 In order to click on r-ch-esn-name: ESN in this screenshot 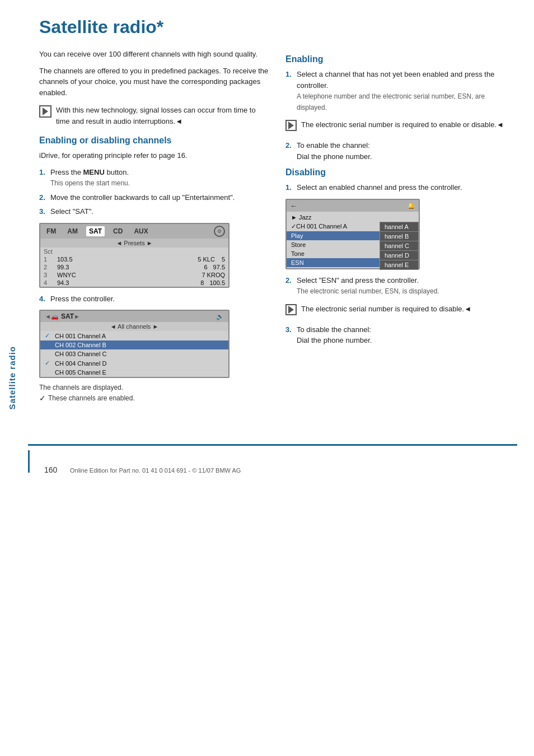, I will do `click(298, 263)`.